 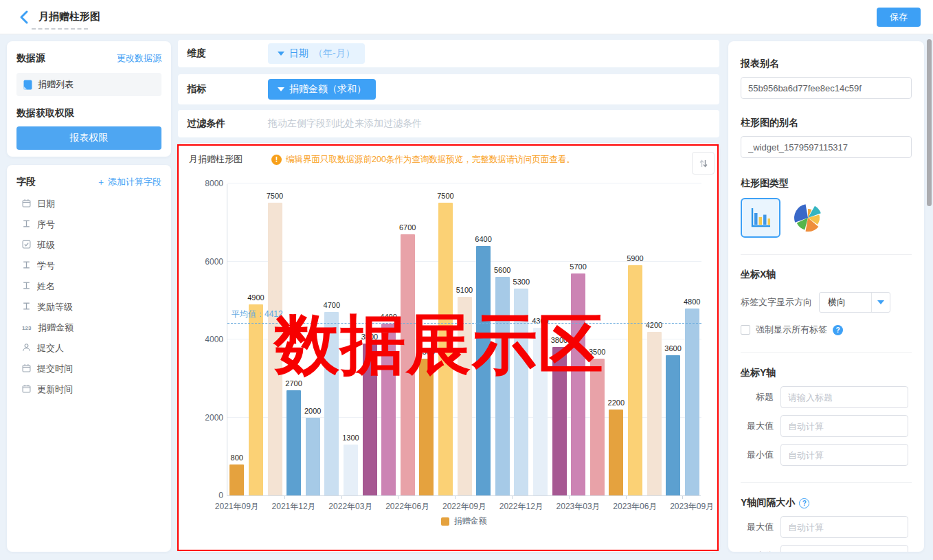 What do you see at coordinates (929, 122) in the screenshot?
I see `window-scrollbar-thumb` at bounding box center [929, 122].